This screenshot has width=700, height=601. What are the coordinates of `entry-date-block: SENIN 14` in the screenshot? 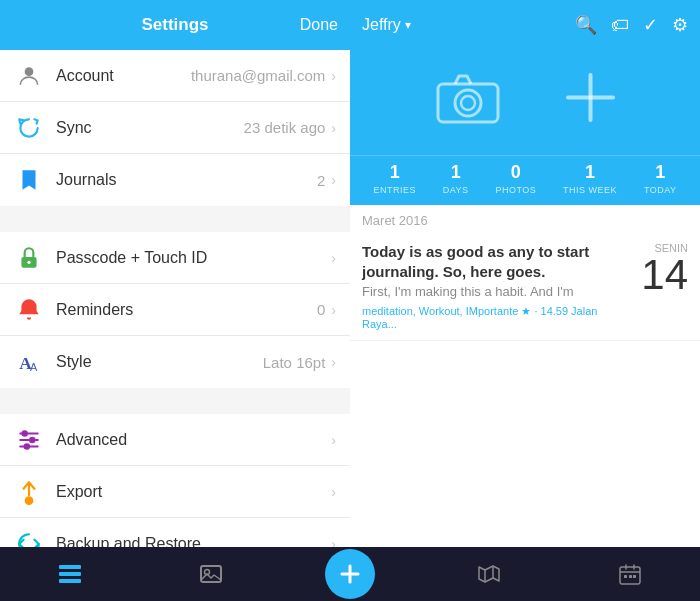 It's located at (664, 269).